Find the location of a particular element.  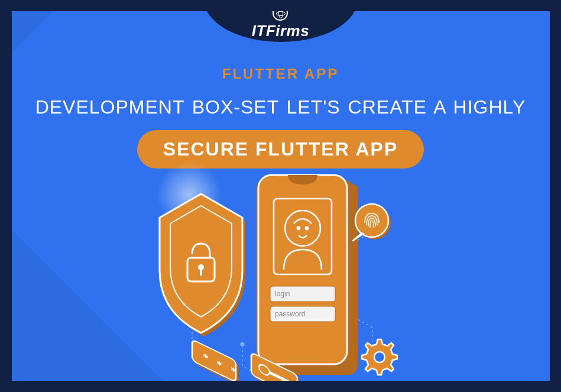

eyebrow-text: FLUTTER APP is located at coordinates (280, 74).